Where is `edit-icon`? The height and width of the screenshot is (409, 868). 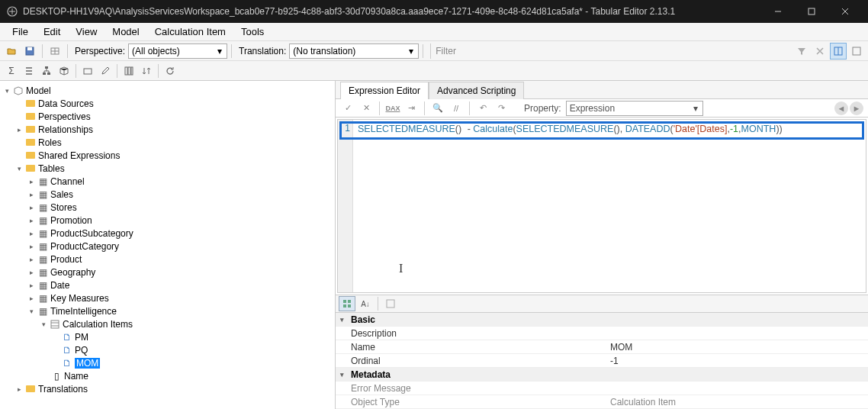 edit-icon is located at coordinates (105, 71).